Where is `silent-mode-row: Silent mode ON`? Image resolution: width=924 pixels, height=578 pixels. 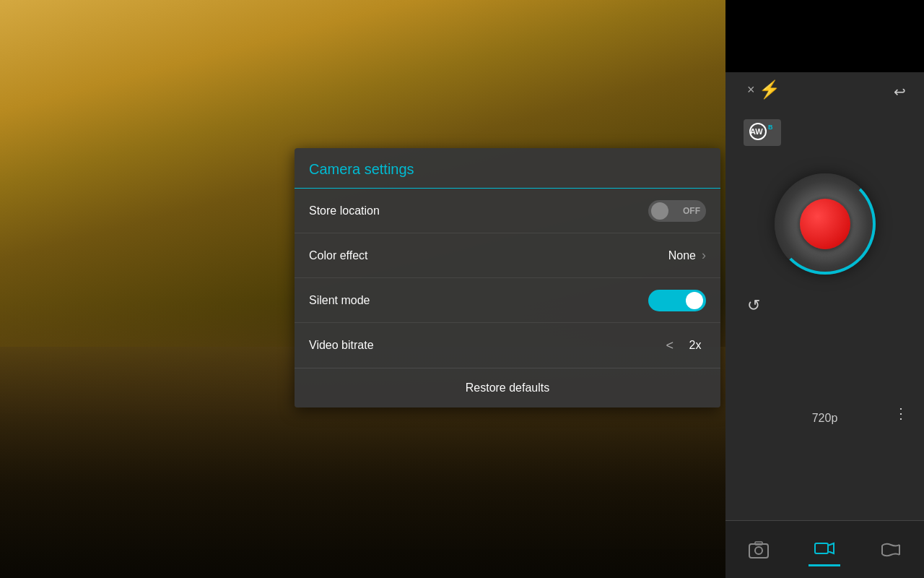 silent-mode-row: Silent mode ON is located at coordinates (507, 301).